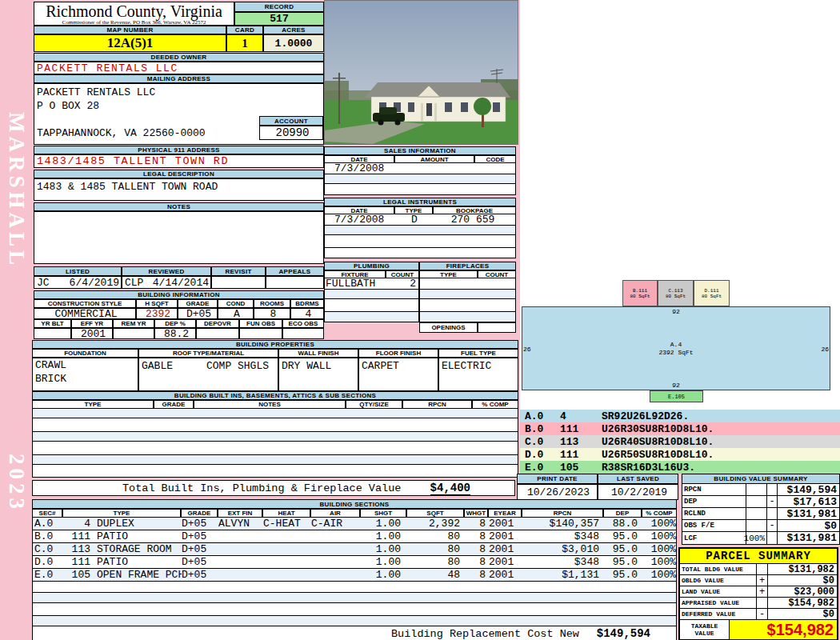 The image size is (840, 640). I want to click on sale-date: 7/3/2008, so click(360, 169).